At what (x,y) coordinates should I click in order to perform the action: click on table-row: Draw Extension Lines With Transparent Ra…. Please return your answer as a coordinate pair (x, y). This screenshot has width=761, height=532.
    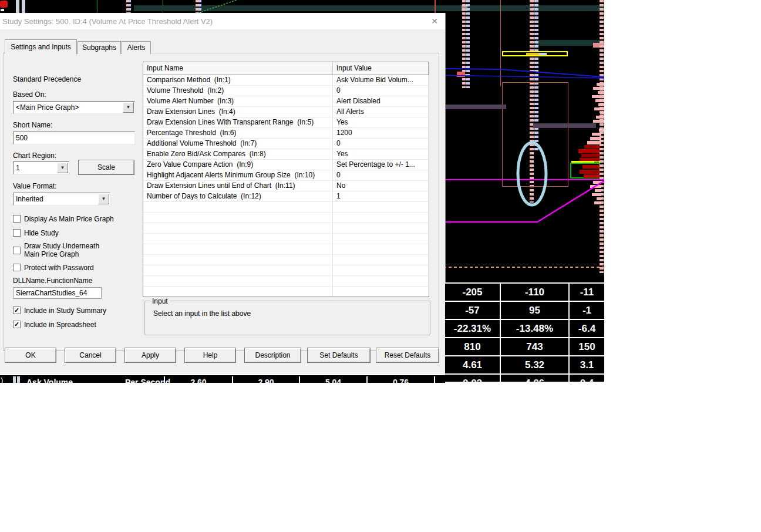
    Looking at the image, I should click on (286, 123).